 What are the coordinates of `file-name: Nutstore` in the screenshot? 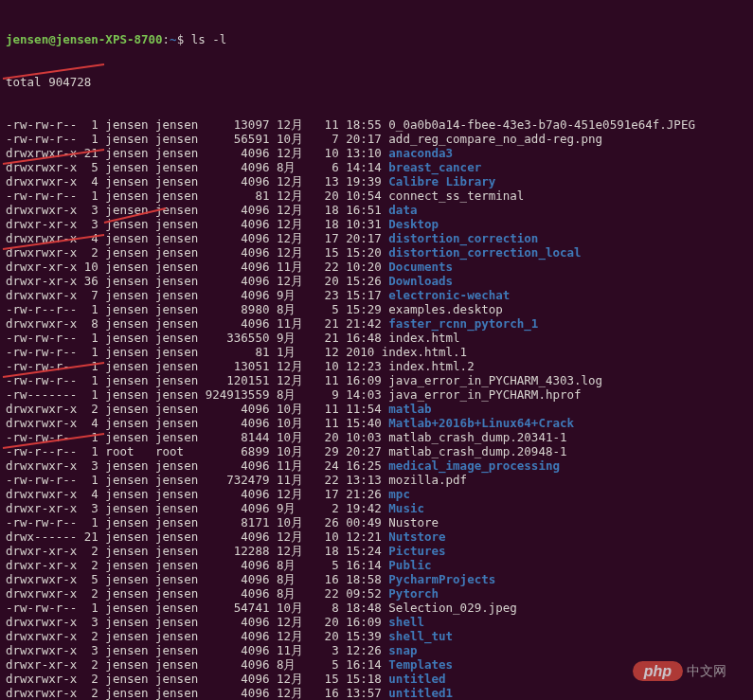 It's located at (417, 536).